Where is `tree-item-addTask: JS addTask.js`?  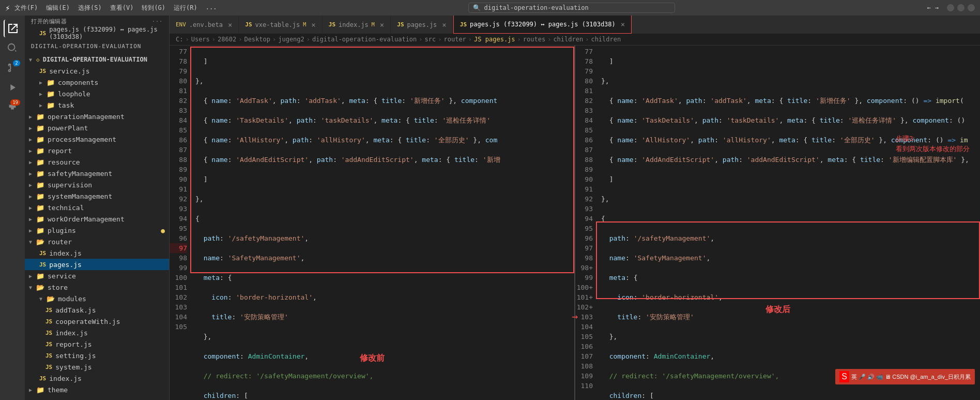 tree-item-addTask: JS addTask.js is located at coordinates (97, 310).